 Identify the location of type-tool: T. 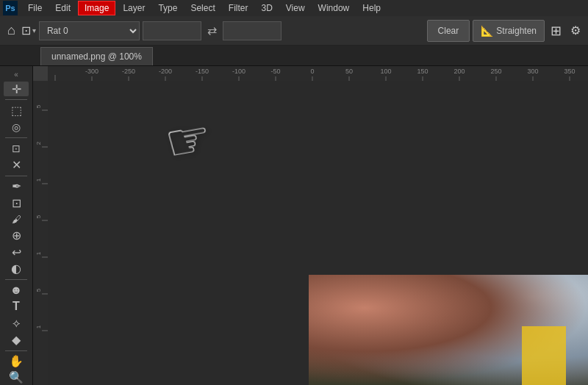
(16, 306).